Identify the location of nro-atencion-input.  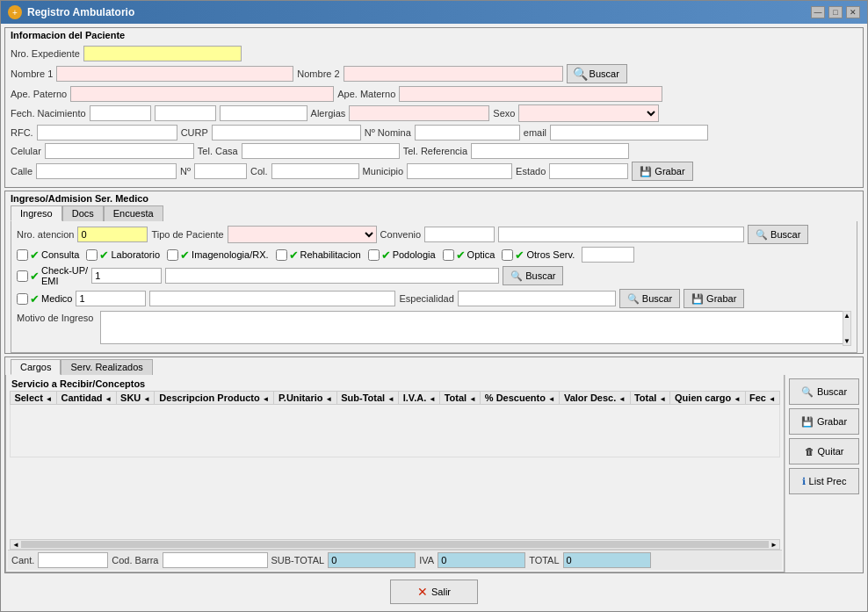
(112, 234).